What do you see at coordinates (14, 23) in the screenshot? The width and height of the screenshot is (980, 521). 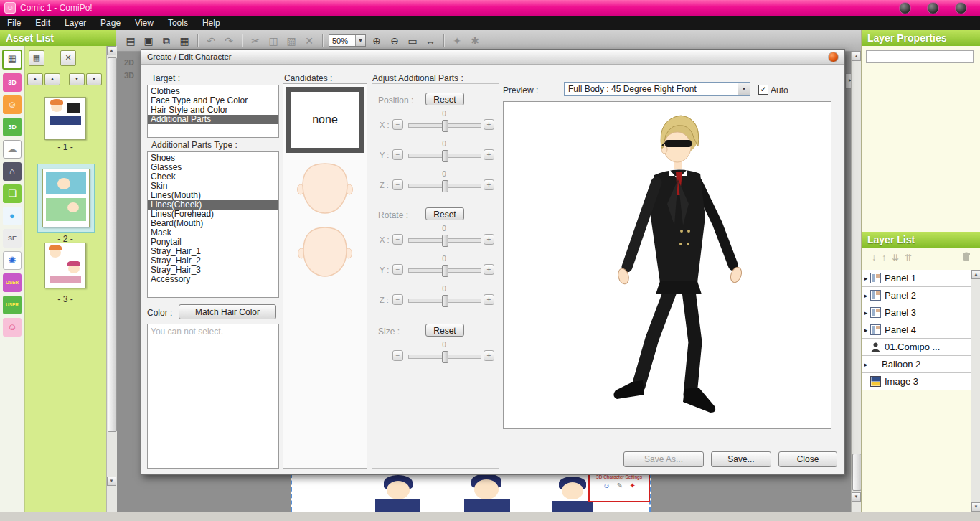 I see `menu-file: File` at bounding box center [14, 23].